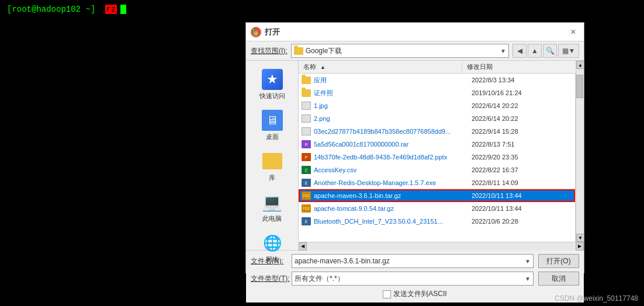 The height and width of the screenshot is (306, 644). I want to click on horizontal-scrollbar: ◀ ▶, so click(441, 246).